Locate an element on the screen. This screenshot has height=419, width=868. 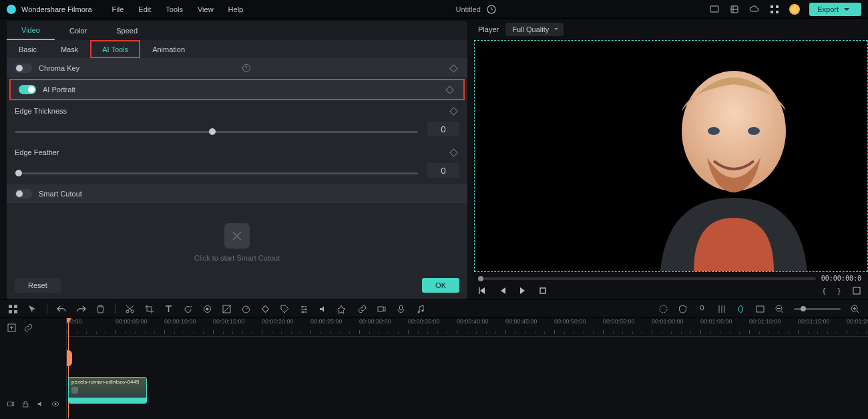
quality-dropdown: Full Quality is located at coordinates (534, 29).